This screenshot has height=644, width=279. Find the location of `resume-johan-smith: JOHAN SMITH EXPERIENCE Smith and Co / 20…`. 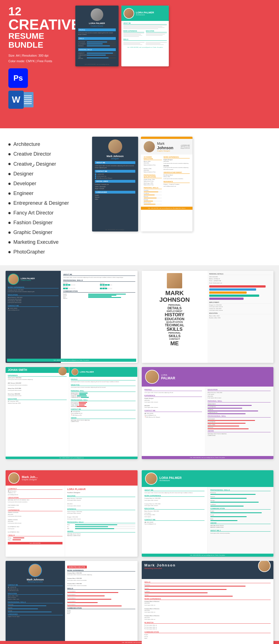

resume-johan-smith: JOHAN SMITH EXPERIENCE Smith and Co / 20… is located at coordinates (71, 413).